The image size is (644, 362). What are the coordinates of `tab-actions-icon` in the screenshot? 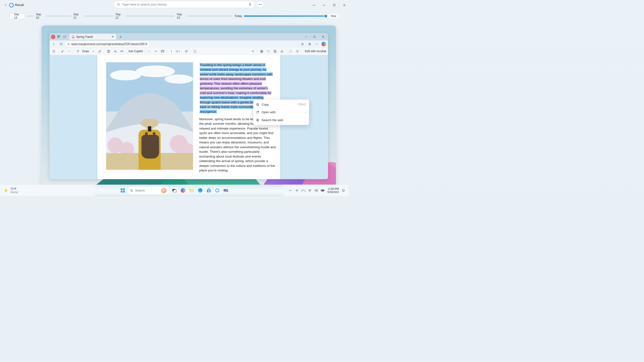 It's located at (65, 37).